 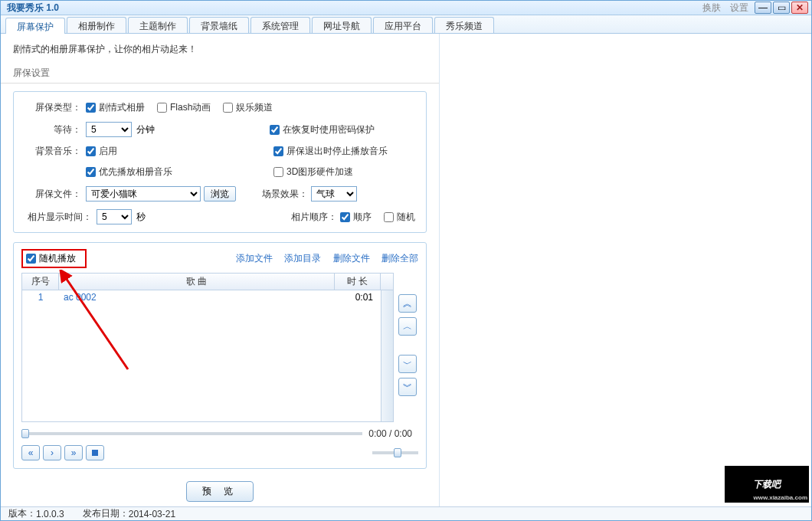 I want to click on tab-nav: 网址导航, so click(x=342, y=25).